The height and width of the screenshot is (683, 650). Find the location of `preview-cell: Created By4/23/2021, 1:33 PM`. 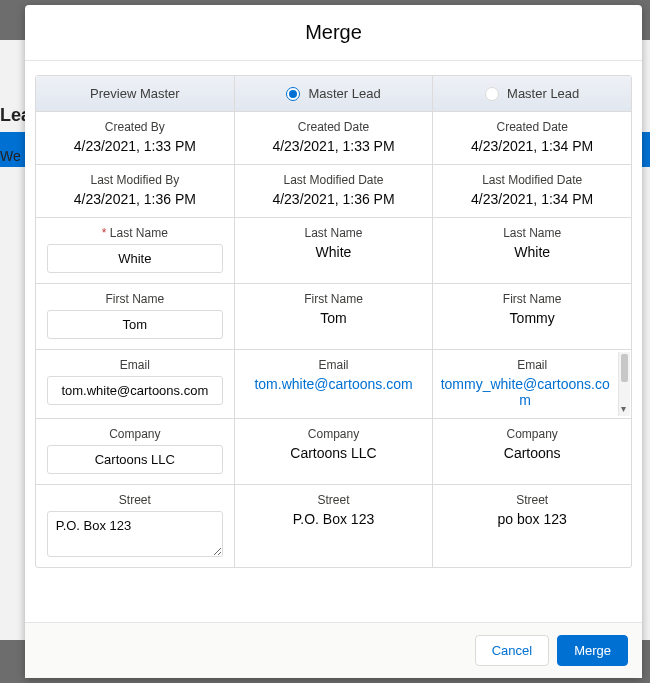

preview-cell: Created By4/23/2021, 1:33 PM is located at coordinates (135, 138).